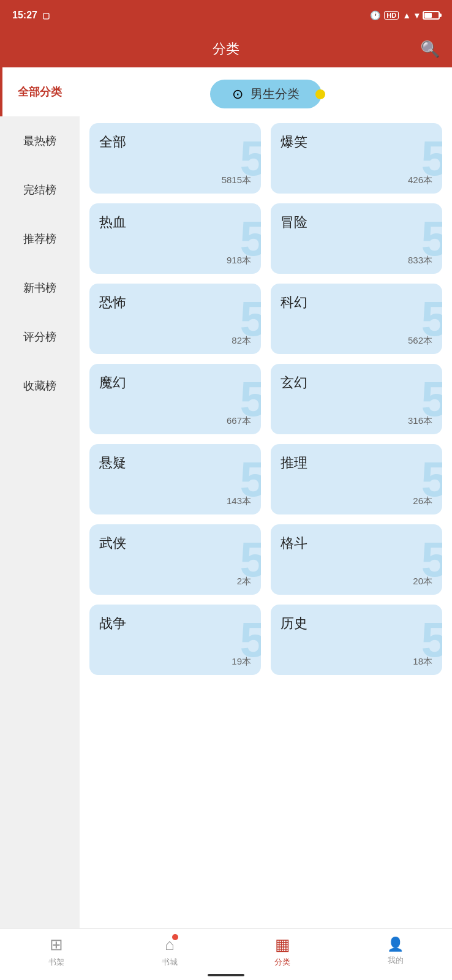 The width and height of the screenshot is (452, 980). Describe the element at coordinates (175, 560) in the screenshot. I see `category-card-10: 武侠 2本 5` at that location.